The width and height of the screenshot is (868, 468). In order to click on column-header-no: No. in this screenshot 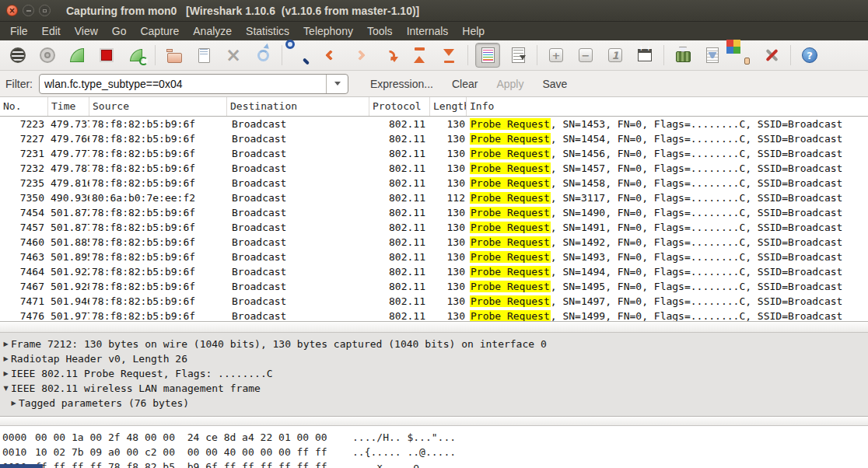, I will do `click(24, 107)`.